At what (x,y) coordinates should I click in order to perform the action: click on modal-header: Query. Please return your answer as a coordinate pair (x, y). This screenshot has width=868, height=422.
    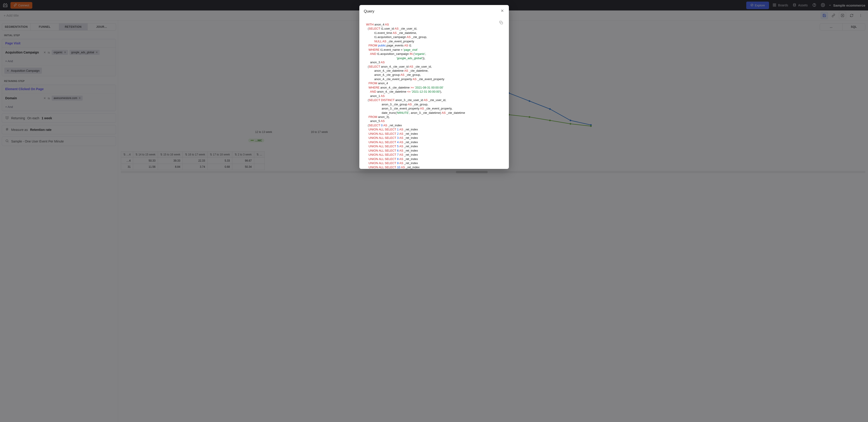
    Looking at the image, I should click on (434, 11).